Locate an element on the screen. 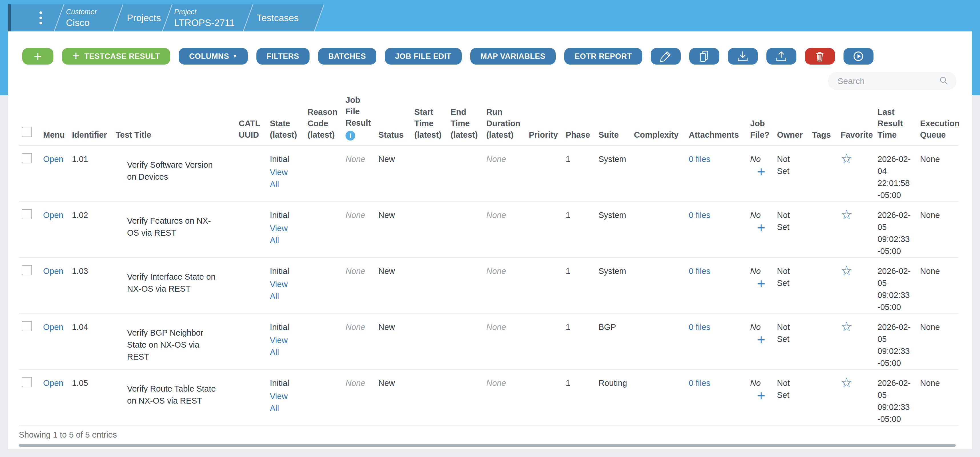 Image resolution: width=980 pixels, height=457 pixels. kebab-menu-icon is located at coordinates (40, 18).